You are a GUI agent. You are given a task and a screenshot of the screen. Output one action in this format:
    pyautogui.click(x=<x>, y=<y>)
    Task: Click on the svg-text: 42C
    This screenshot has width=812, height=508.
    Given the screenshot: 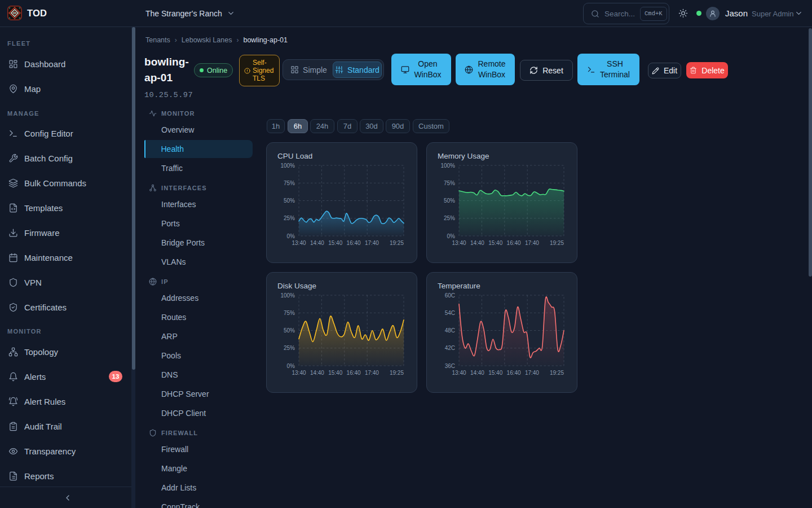 What is the action you would take?
    pyautogui.click(x=450, y=348)
    